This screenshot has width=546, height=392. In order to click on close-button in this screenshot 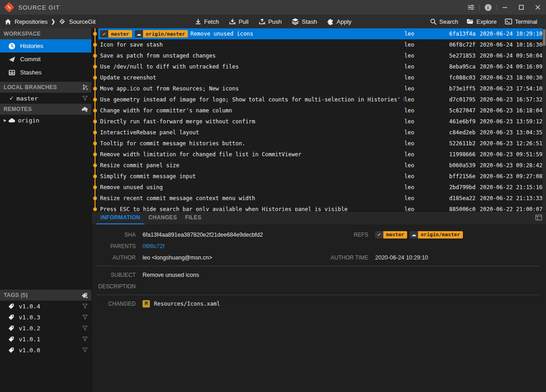, I will do `click(538, 7)`.